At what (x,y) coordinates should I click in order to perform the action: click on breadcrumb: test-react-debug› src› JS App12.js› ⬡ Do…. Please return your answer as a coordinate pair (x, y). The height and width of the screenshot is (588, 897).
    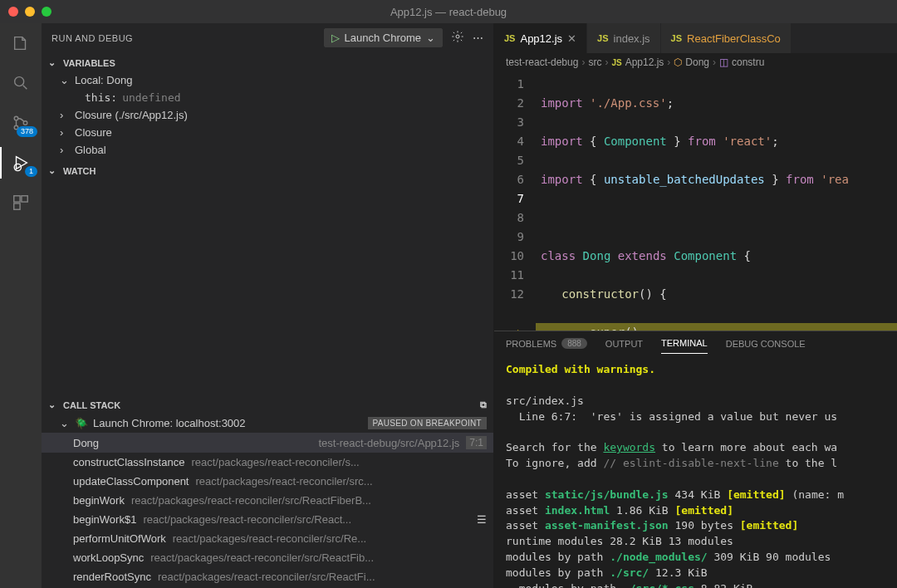
    Looking at the image, I should click on (696, 62).